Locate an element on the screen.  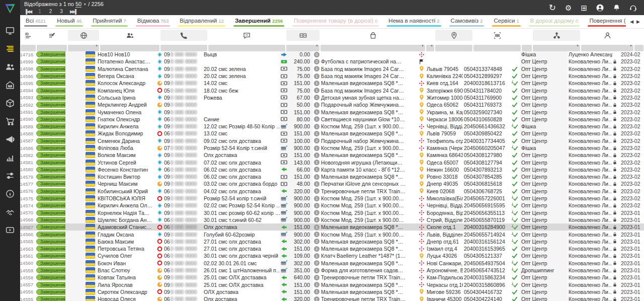
column-header-source is located at coordinates (556, 35).